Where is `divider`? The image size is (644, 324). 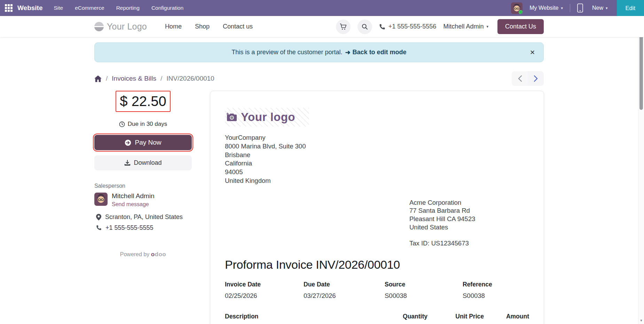
divider is located at coordinates (570, 8).